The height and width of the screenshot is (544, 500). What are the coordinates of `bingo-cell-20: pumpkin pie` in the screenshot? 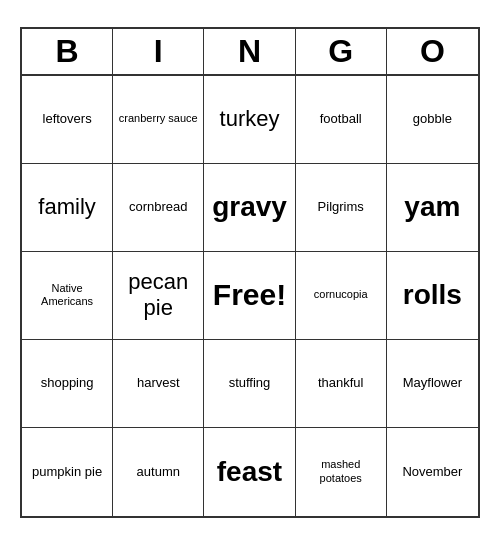 It's located at (68, 472).